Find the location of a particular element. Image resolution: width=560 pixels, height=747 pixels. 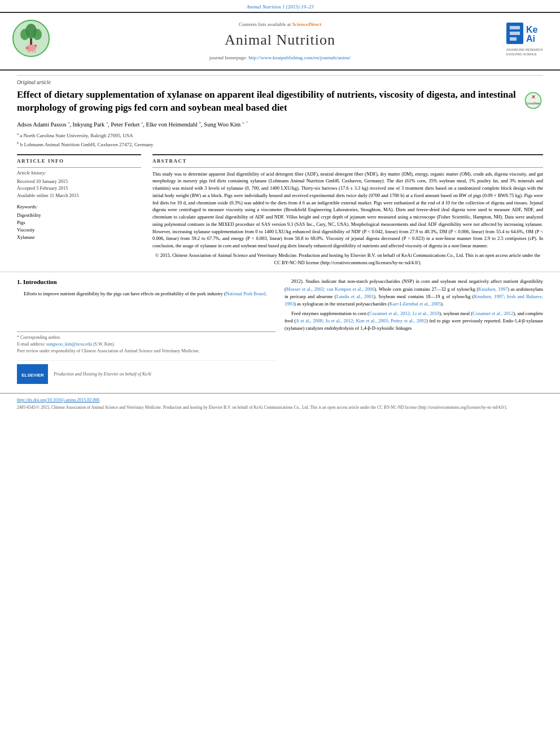

article-info-abstract-cols: ARTICLE INFO Article history: Received 1… is located at coordinates (280, 210).